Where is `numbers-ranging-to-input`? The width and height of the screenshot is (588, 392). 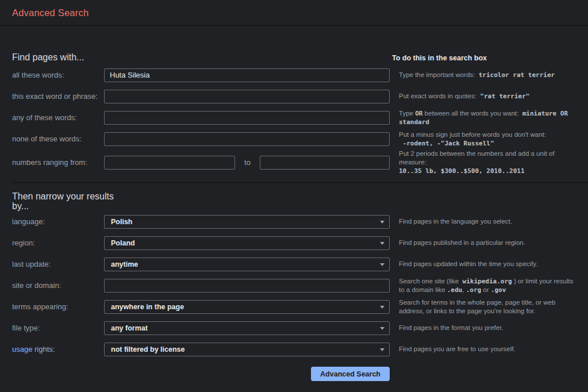 numbers-ranging-to-input is located at coordinates (325, 163).